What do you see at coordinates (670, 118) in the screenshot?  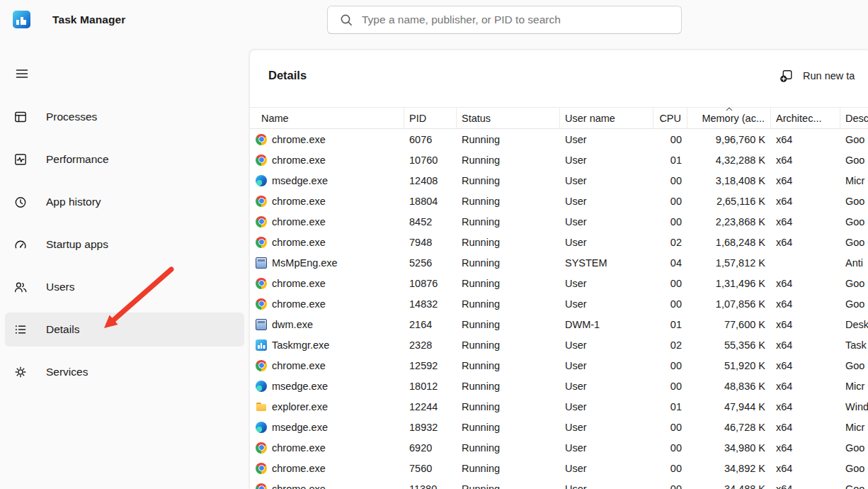 I see `column-header-cpu: CPU` at bounding box center [670, 118].